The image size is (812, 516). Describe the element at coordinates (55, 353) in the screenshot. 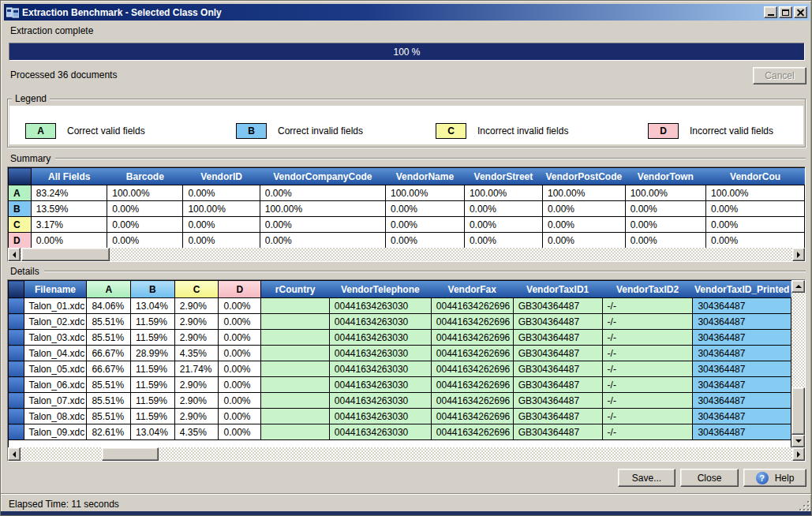

I see `details-cell: Talon_04.xdc` at that location.